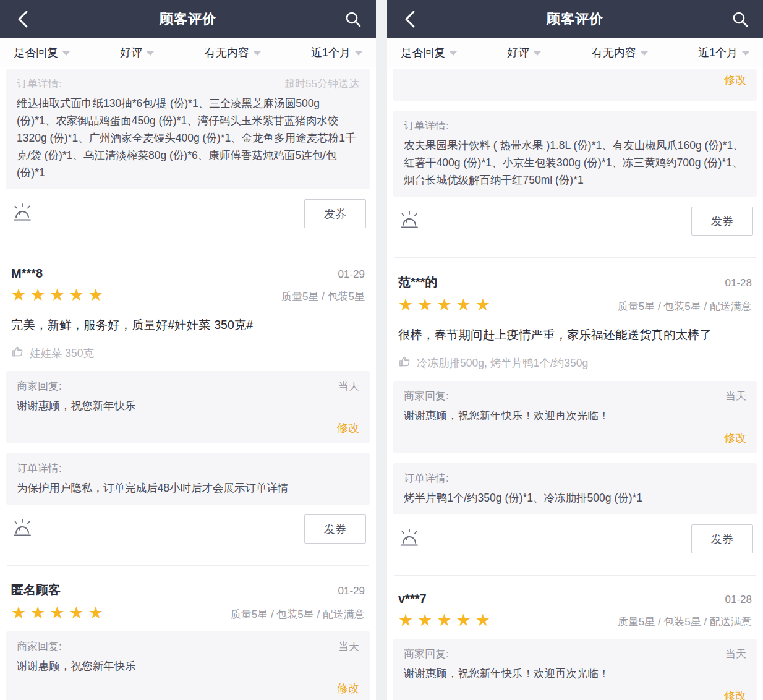  What do you see at coordinates (412, 599) in the screenshot?
I see `reviewer-name: v***7` at bounding box center [412, 599].